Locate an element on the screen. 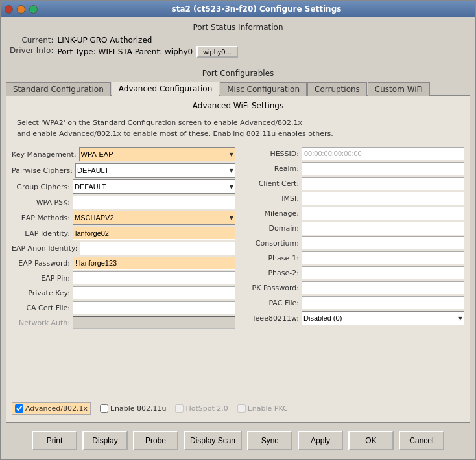  eap-methods-select-wrapper: MSCHAPV2 is located at coordinates (154, 218).